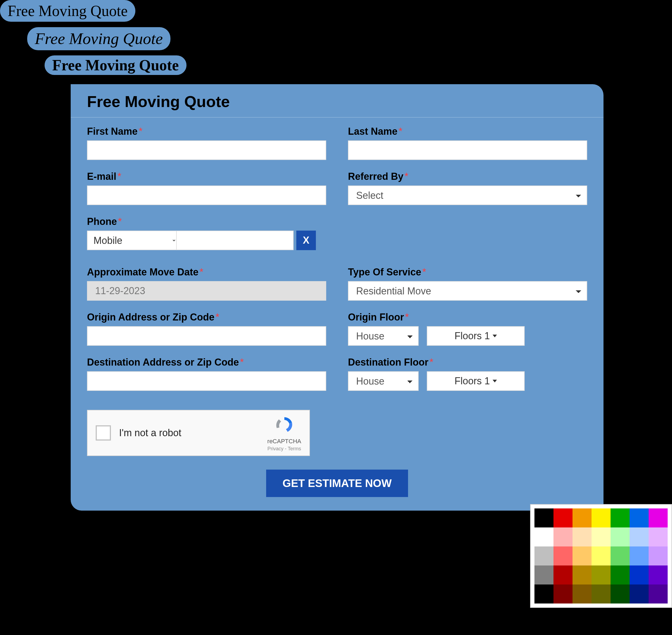 Image resolution: width=672 pixels, height=635 pixels. I want to click on recaptcha-brand: reCAPTCHA Privacy - Terms, so click(284, 433).